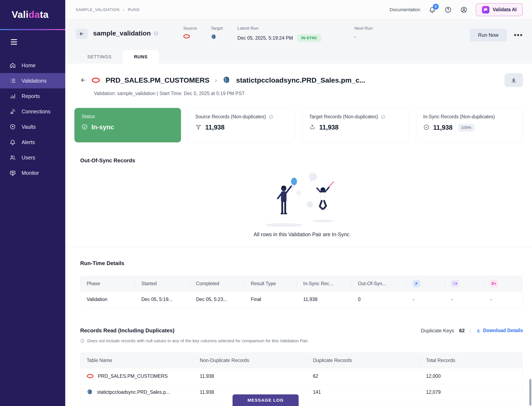 This screenshot has height=406, width=532. I want to click on cell-outofsync-records: 0, so click(379, 299).